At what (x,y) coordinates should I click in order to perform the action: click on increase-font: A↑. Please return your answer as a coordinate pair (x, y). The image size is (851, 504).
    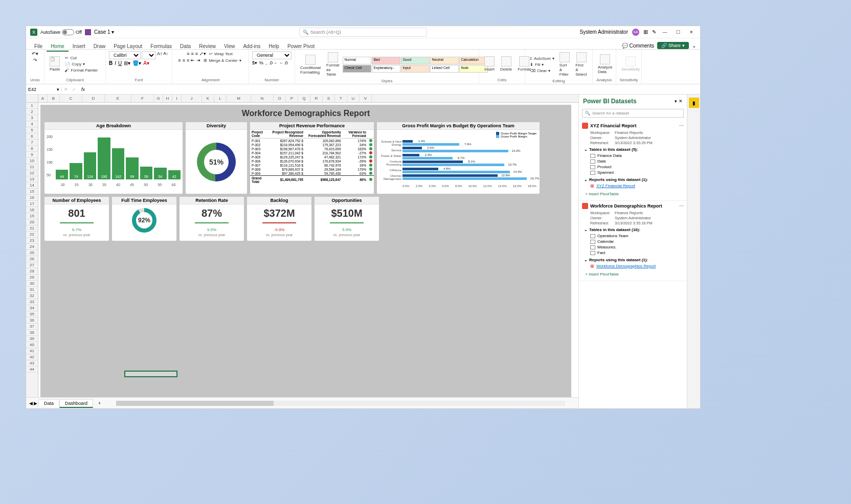
    Looking at the image, I should click on (160, 55).